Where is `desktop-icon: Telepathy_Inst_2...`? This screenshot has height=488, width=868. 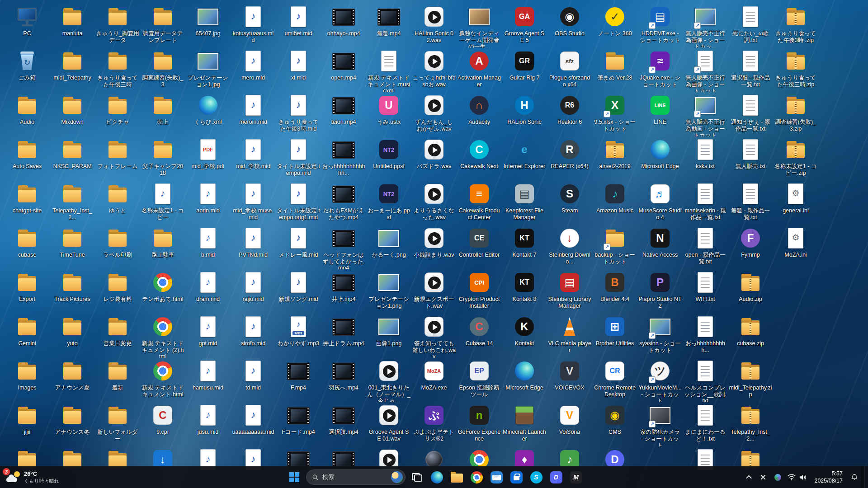 desktop-icon: Telepathy_Inst_2... is located at coordinates (72, 203).